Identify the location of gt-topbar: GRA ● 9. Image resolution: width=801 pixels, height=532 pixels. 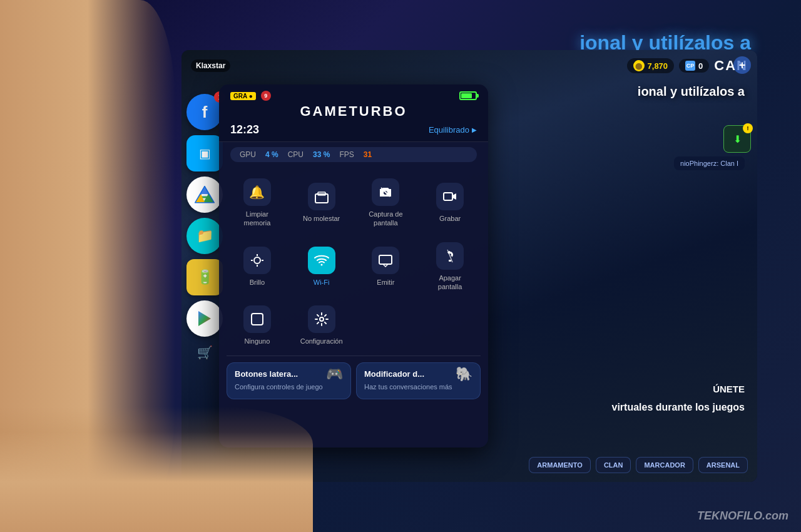
(354, 96).